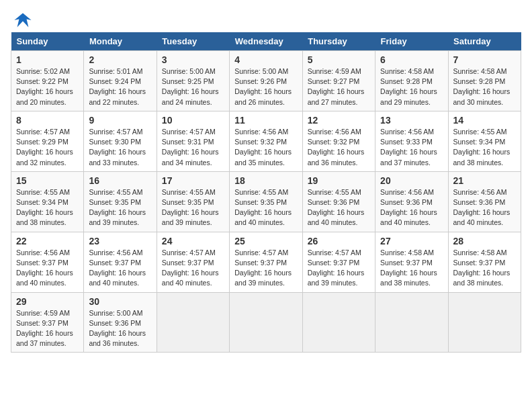  I want to click on day-number: 11, so click(266, 120).